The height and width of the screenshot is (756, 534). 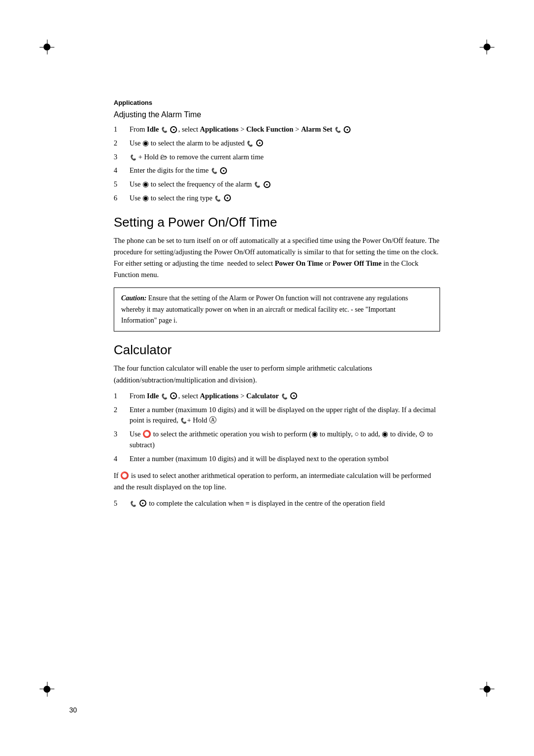 What do you see at coordinates (277, 164) in the screenshot?
I see `alarm-steps-list: 1 From Idle 📞 , select Applications > Cl…` at bounding box center [277, 164].